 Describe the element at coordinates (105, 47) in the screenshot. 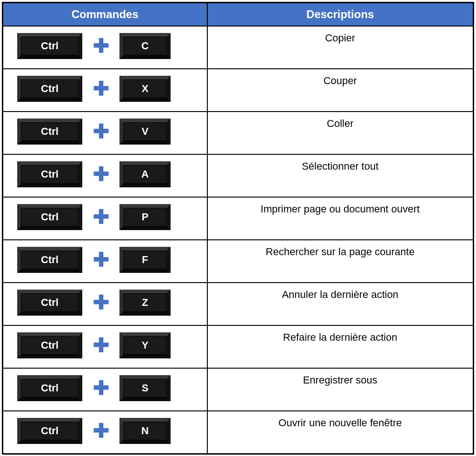

I see `command-cell: Ctrl ✚ C` at that location.